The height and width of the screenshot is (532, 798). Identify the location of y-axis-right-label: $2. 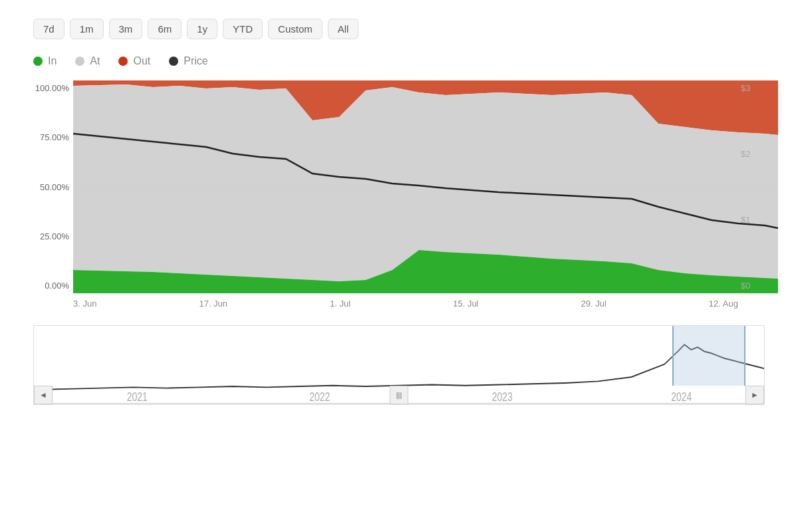
(751, 154).